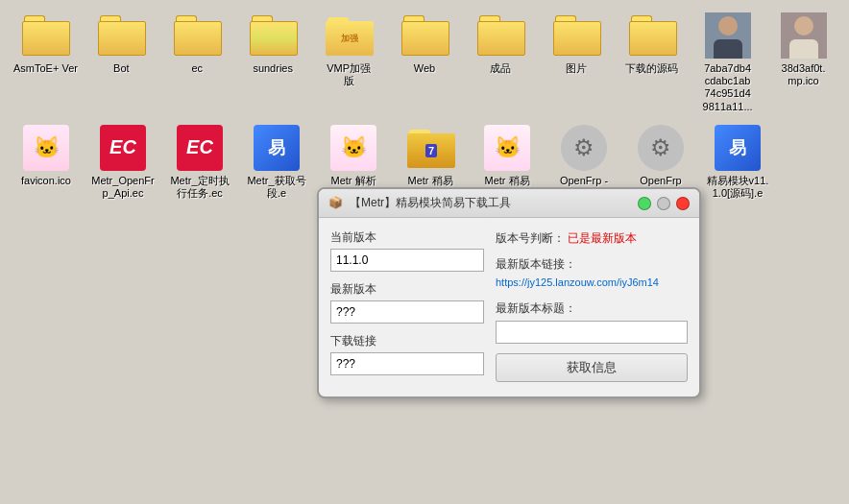  Describe the element at coordinates (349, 75) in the screenshot. I see `icon-label-VMP: VMP加强版` at that location.